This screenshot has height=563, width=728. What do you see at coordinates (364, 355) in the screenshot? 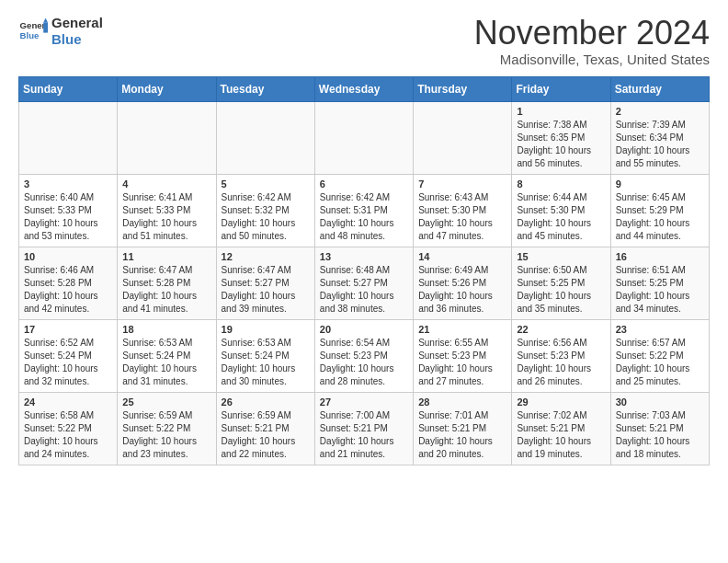
I see `day-cell: 20Sunrise: 6:54 AM Sunset: 5:23 PM Dayli…` at bounding box center [364, 355].